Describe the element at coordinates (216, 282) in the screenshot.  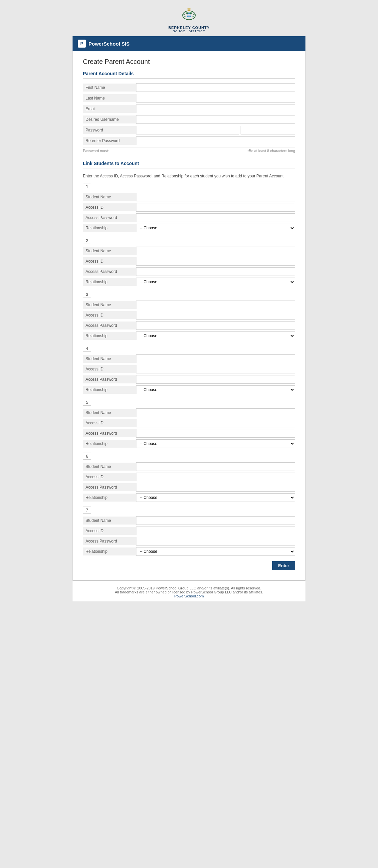
I see `student-2-relationship-select: -- Choose Mother Father Stepmother Stepf…` at that location.